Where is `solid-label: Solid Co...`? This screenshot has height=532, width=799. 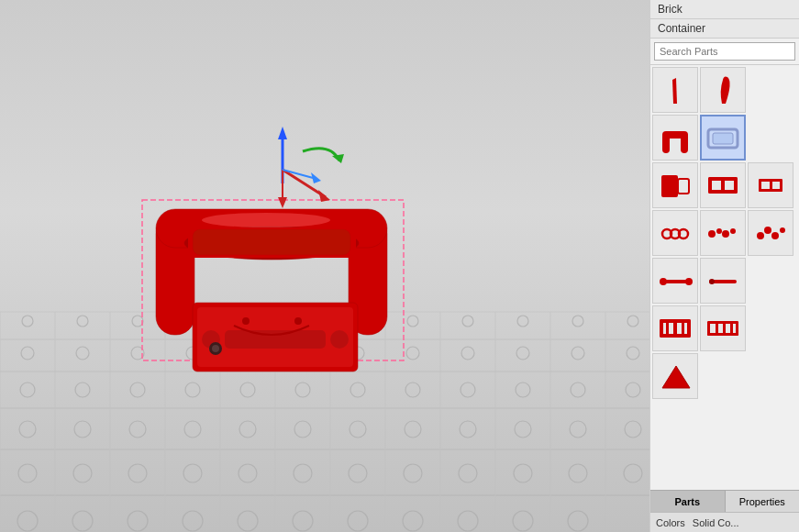 solid-label: Solid Co... is located at coordinates (716, 523).